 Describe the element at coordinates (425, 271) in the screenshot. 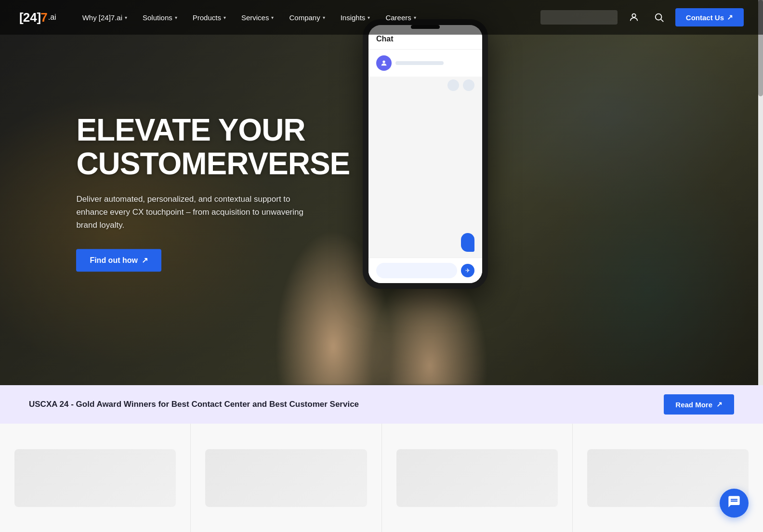

I see `chat-input-bar: ✈` at that location.